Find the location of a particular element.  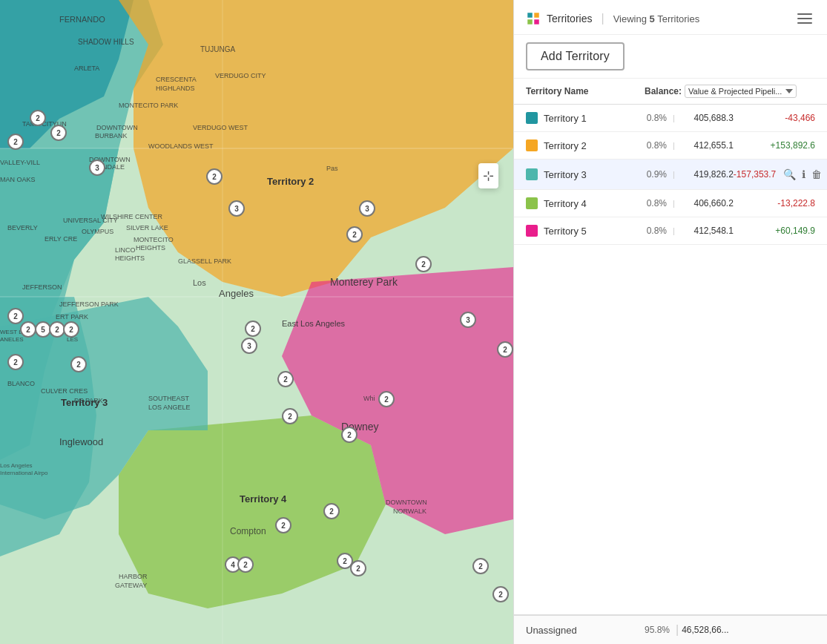

territory-value: 412,548.1 is located at coordinates (706, 231).